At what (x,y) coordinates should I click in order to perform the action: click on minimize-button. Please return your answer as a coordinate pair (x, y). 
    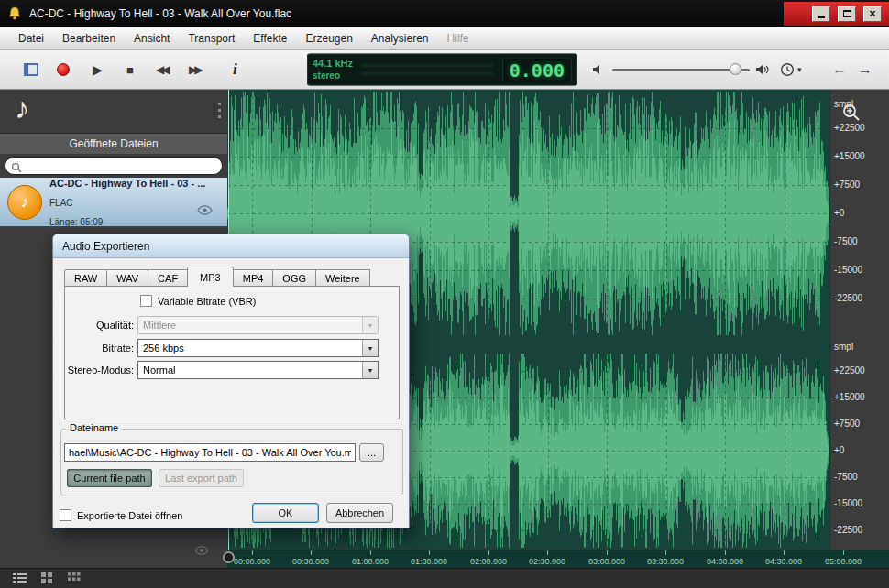
    Looking at the image, I should click on (821, 15).